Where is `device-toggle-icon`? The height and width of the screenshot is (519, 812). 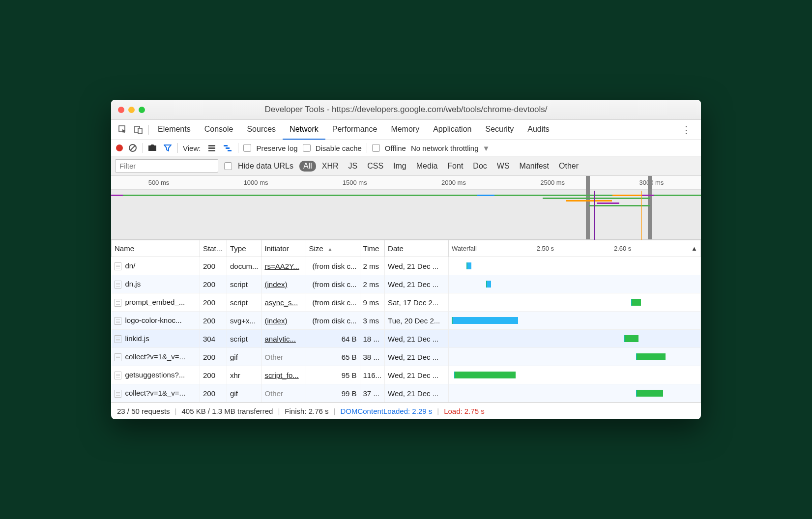
device-toggle-icon is located at coordinates (139, 130).